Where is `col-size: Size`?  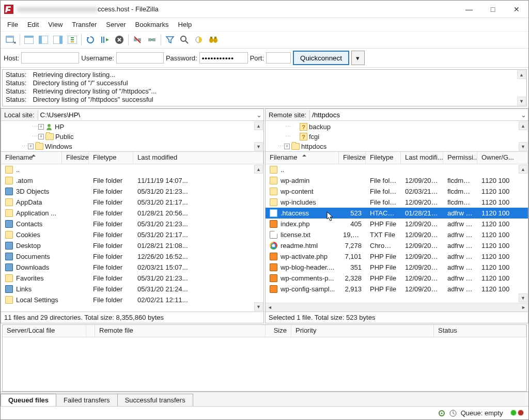 col-size: Size is located at coordinates (278, 331).